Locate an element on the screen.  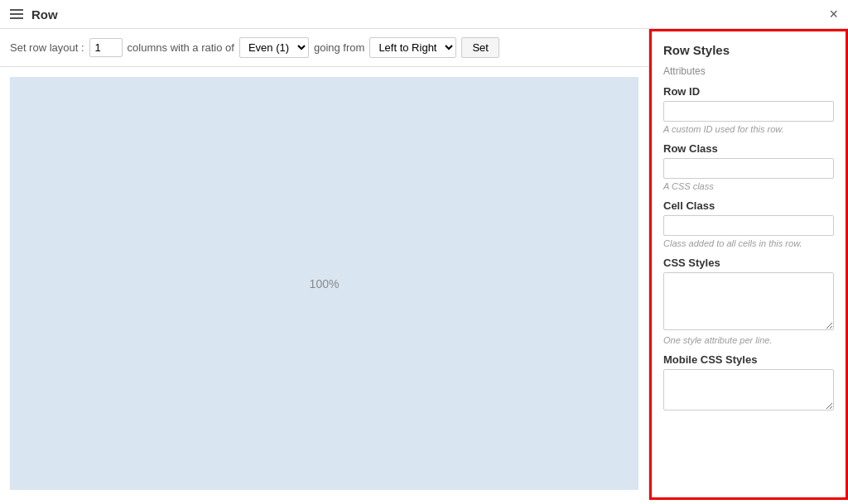
mobile-css-styles-textarea is located at coordinates (749, 390).